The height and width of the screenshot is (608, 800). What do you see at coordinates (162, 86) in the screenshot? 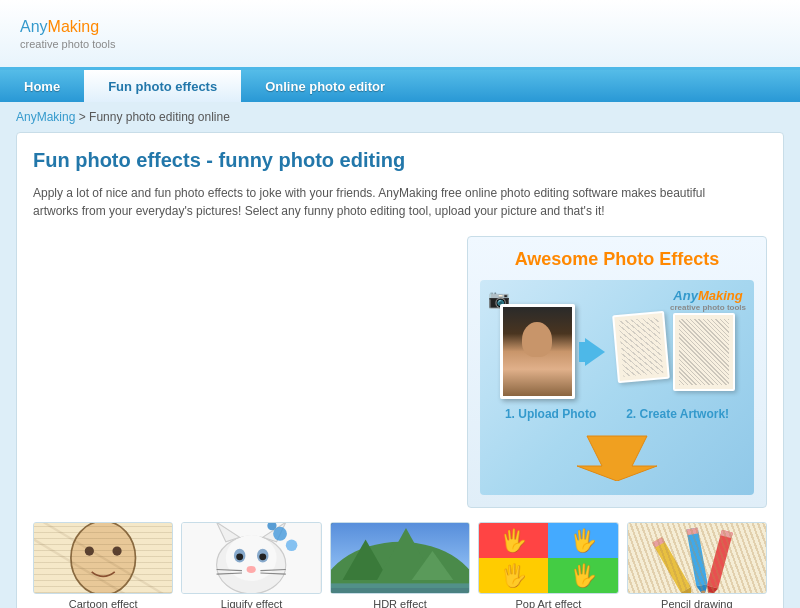
I see `nav-fun-photo-effects: Fun photo effects` at bounding box center [162, 86].